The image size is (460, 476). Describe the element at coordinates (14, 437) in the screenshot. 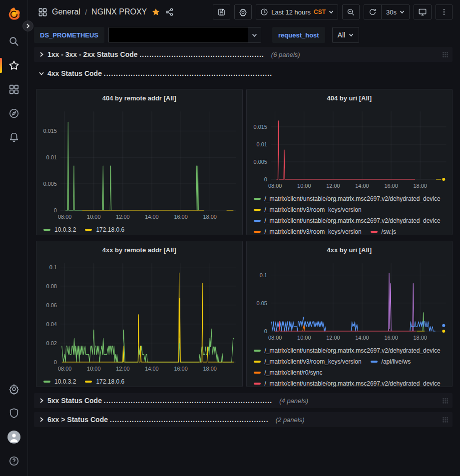

I see `sidebar-item-profile` at that location.